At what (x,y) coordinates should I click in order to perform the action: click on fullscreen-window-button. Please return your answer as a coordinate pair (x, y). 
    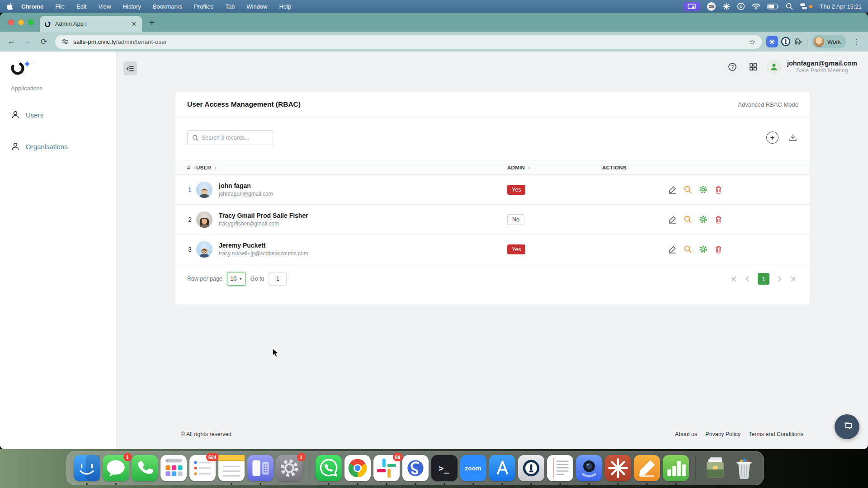
    Looking at the image, I should click on (31, 23).